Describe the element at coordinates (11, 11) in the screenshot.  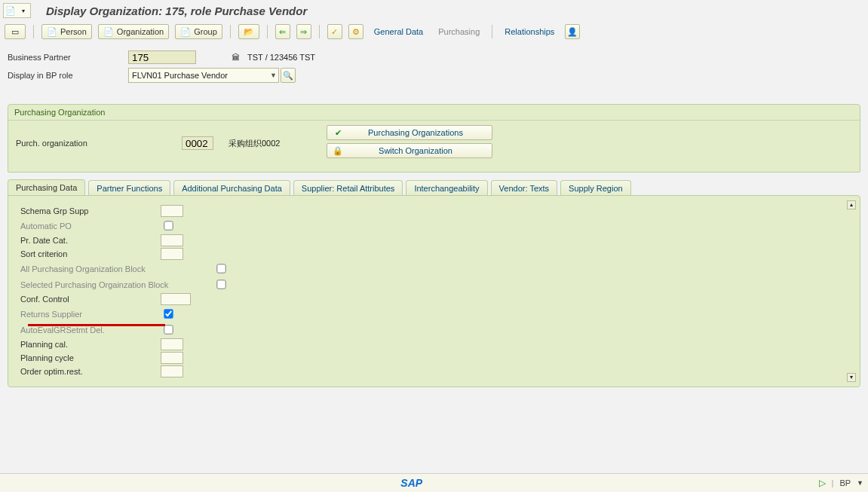
I see `list-icon: 📄` at that location.